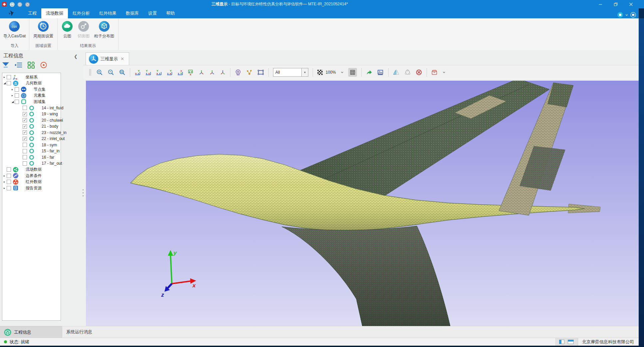  What do you see at coordinates (369, 72) in the screenshot?
I see `export-icon` at bounding box center [369, 72].